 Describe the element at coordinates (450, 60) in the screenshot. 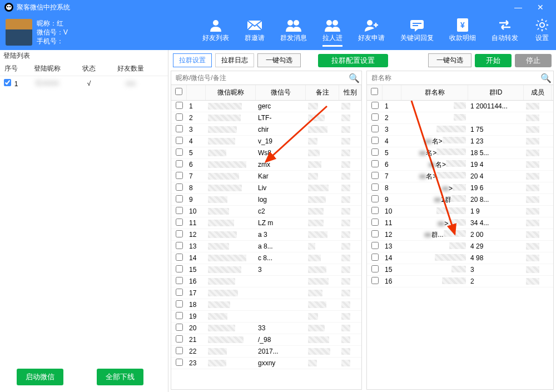

I see `check-all-button-2: 一键勾选` at that location.